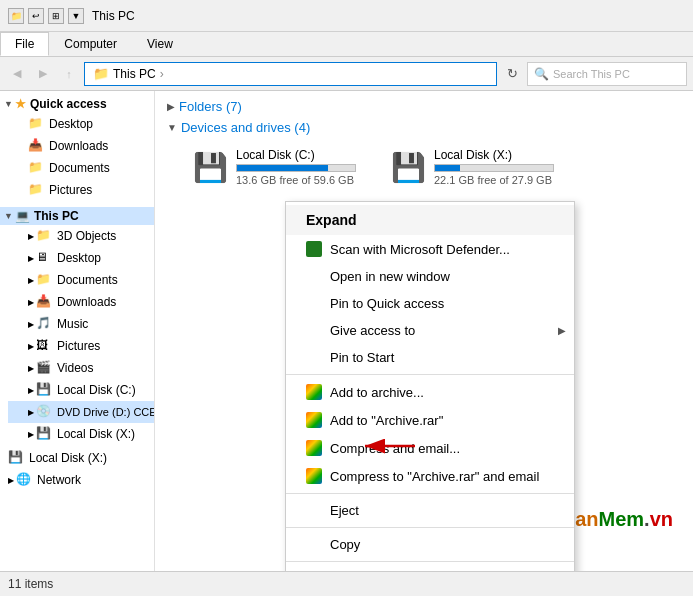 This screenshot has height=596, width=693. What do you see at coordinates (494, 168) in the screenshot?
I see `drive-x-bar-container` at bounding box center [494, 168].